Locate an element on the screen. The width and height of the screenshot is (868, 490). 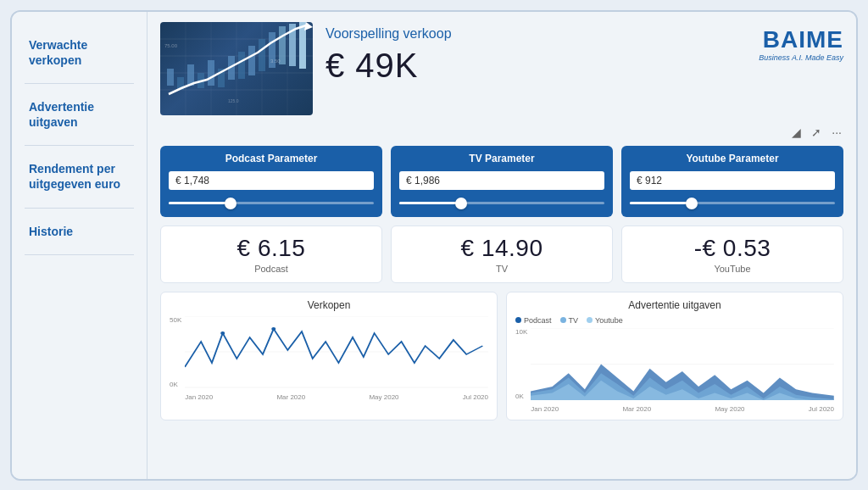
youtube-param-title: Youtube Parameter is located at coordinates (732, 159).